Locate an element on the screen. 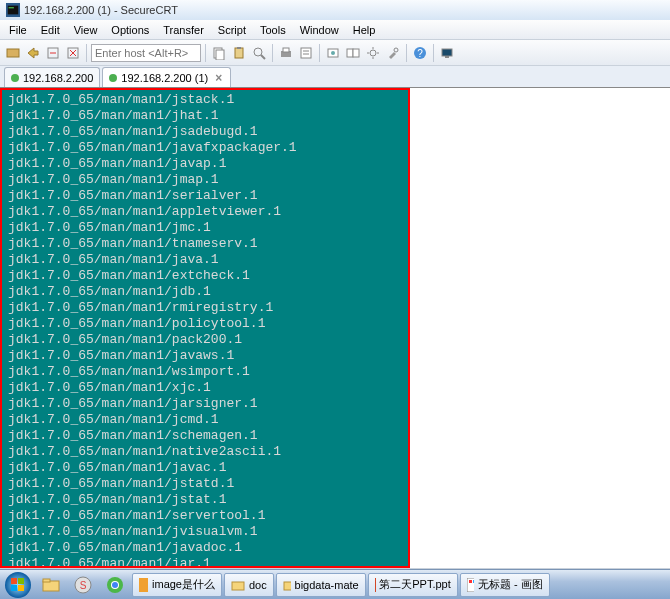 Image resolution: width=670 pixels, height=599 pixels. taskbar-item-label: image是什么 is located at coordinates (184, 584).